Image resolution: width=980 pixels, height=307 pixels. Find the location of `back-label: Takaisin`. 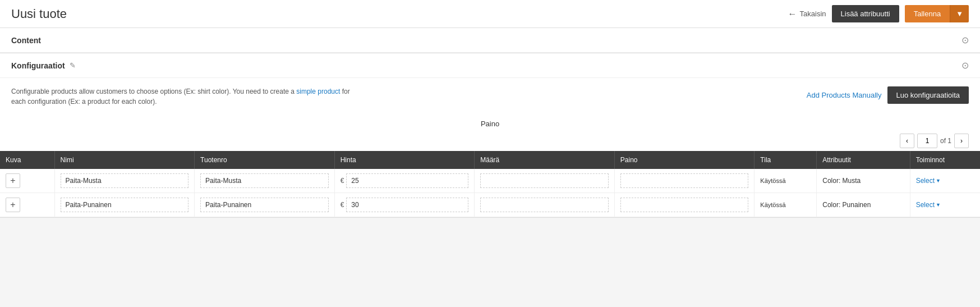

back-label: Takaisin is located at coordinates (813, 13).